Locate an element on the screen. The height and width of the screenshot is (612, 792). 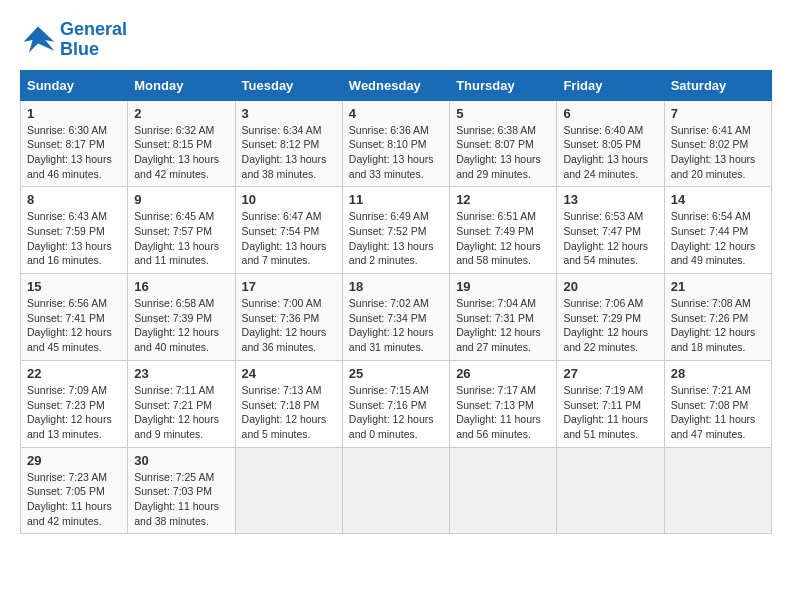
day-number: 19 is located at coordinates (503, 286).